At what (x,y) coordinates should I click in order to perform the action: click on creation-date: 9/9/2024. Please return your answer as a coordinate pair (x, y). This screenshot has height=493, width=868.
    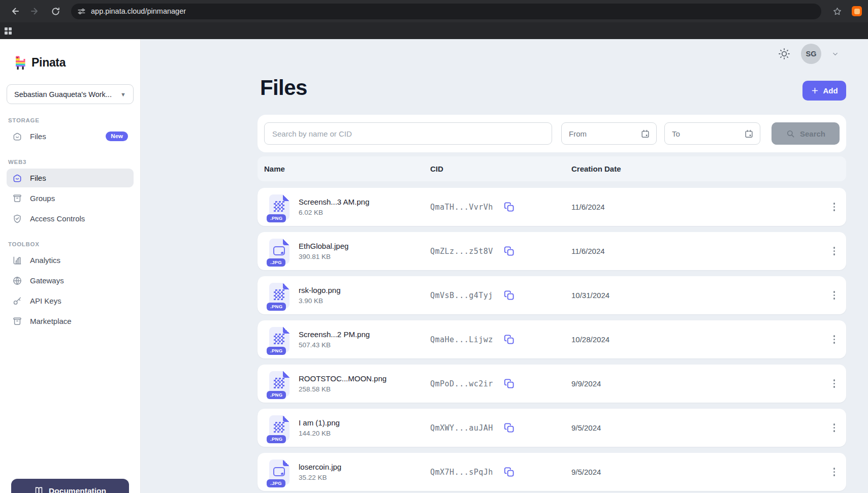
    Looking at the image, I should click on (694, 384).